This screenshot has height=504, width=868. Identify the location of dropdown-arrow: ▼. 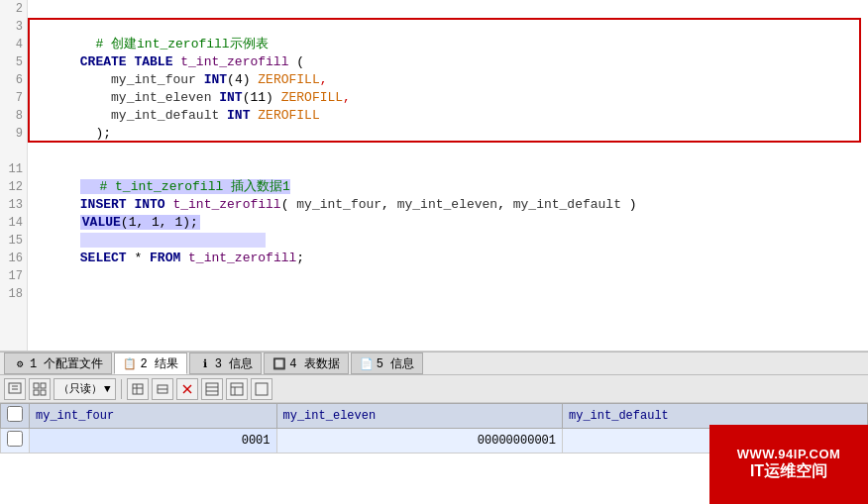
(107, 389).